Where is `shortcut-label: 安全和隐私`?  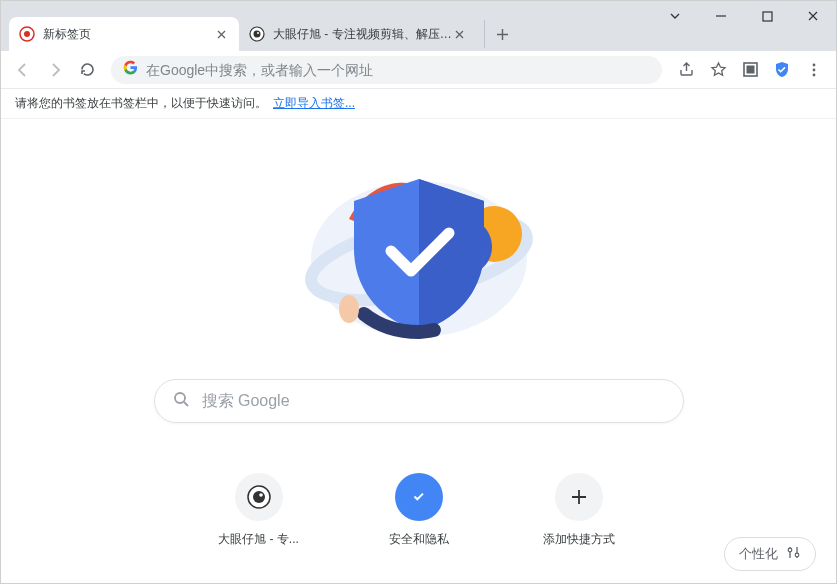 shortcut-label: 安全和隐私 is located at coordinates (419, 540).